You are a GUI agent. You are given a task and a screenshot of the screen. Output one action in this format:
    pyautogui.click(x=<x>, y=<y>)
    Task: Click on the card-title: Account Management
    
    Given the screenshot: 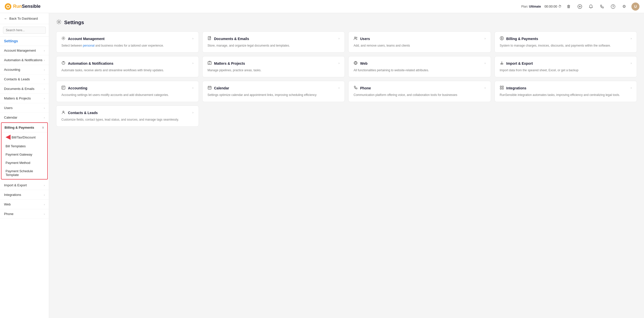 What is the action you would take?
    pyautogui.click(x=86, y=39)
    